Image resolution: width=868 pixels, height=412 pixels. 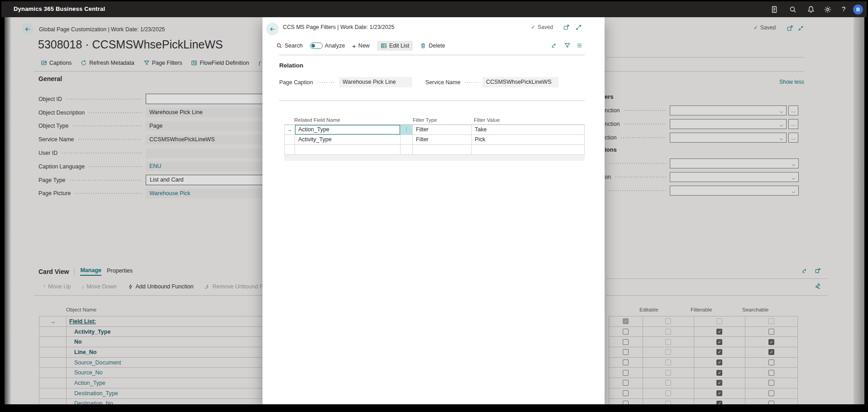 What do you see at coordinates (384, 46) in the screenshot?
I see `edit-list-icon` at bounding box center [384, 46].